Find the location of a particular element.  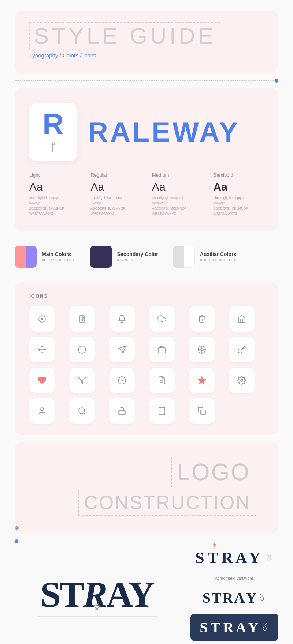

stray-v3-R: R is located at coordinates (228, 628).